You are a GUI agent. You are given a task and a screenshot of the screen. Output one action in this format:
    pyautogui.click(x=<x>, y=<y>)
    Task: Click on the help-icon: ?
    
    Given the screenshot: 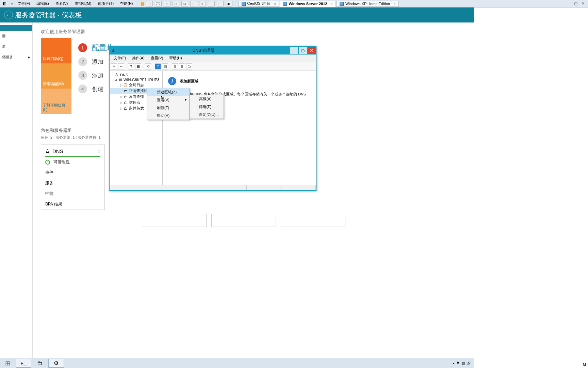 What is the action you would take?
    pyautogui.click(x=158, y=66)
    